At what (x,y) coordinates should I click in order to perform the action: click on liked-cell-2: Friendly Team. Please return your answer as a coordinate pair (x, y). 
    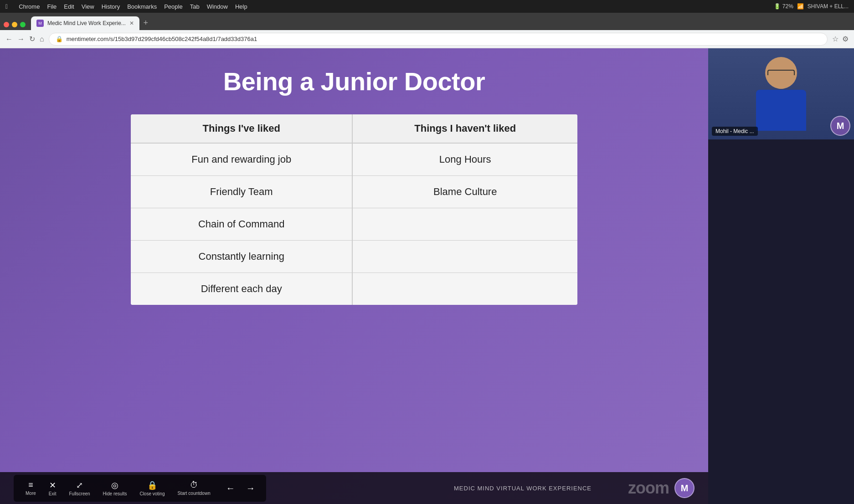
    Looking at the image, I should click on (242, 192).